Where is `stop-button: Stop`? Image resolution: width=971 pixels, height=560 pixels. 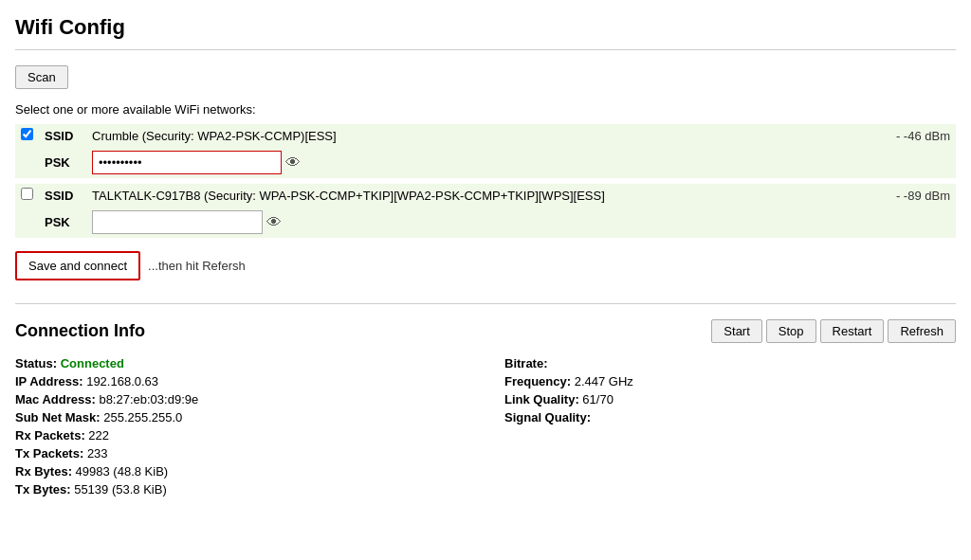
stop-button: Stop is located at coordinates (791, 332).